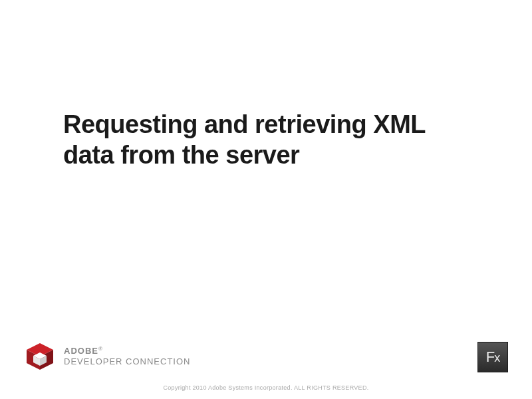  Describe the element at coordinates (497, 358) in the screenshot. I see `badge-letter-x: x` at that location.